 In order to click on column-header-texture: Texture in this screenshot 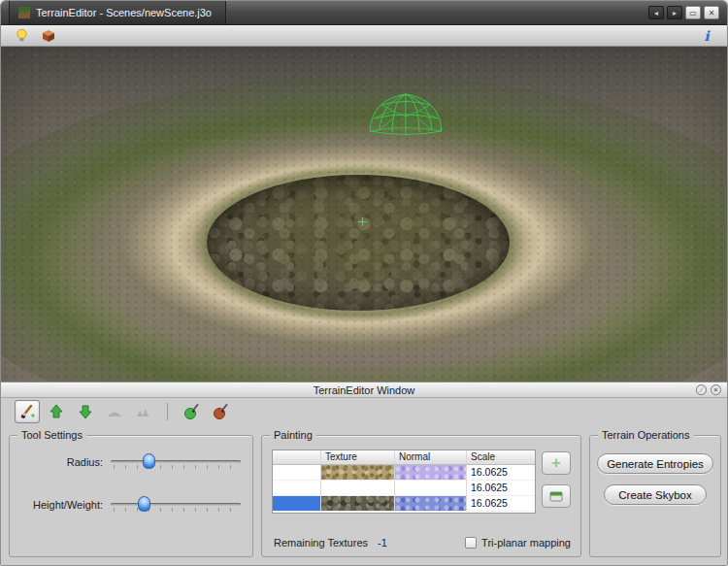, I will do `click(358, 457)`.